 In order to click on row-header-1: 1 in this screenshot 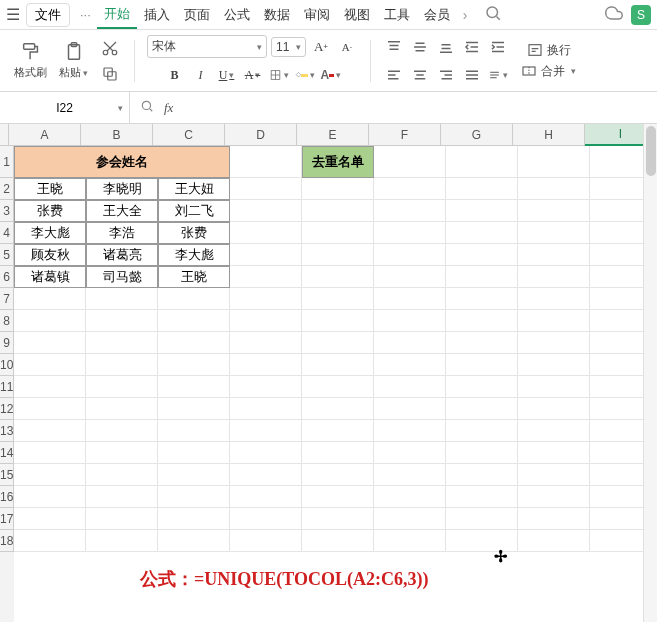, I will do `click(7, 162)`.